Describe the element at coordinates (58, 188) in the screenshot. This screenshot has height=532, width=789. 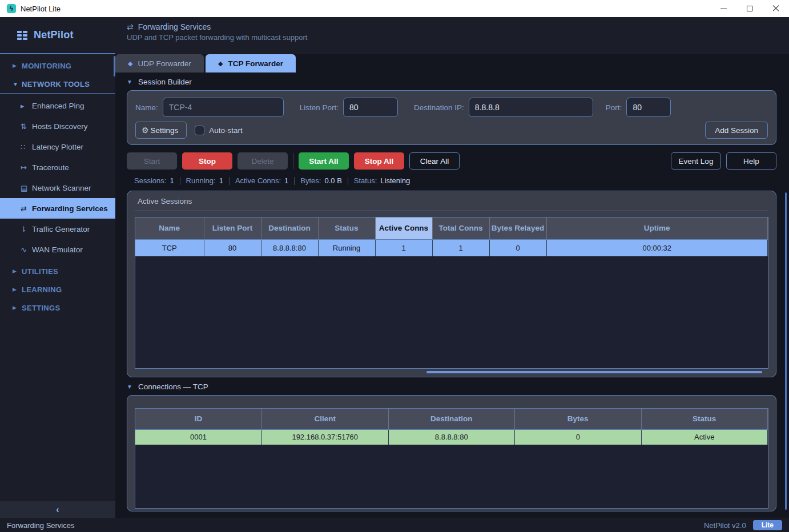
I see `sidebar-item-network-scanner: ▤ Network Scanner` at that location.